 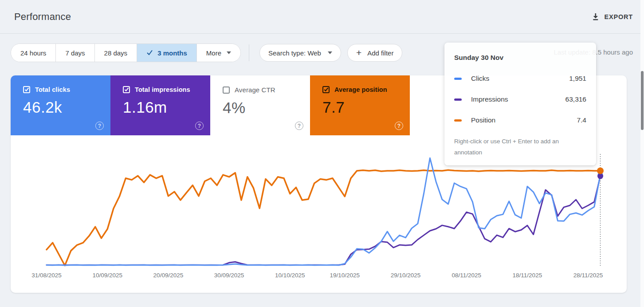 What do you see at coordinates (229, 275) in the screenshot?
I see `svg-text: 30/09/2025` at bounding box center [229, 275].